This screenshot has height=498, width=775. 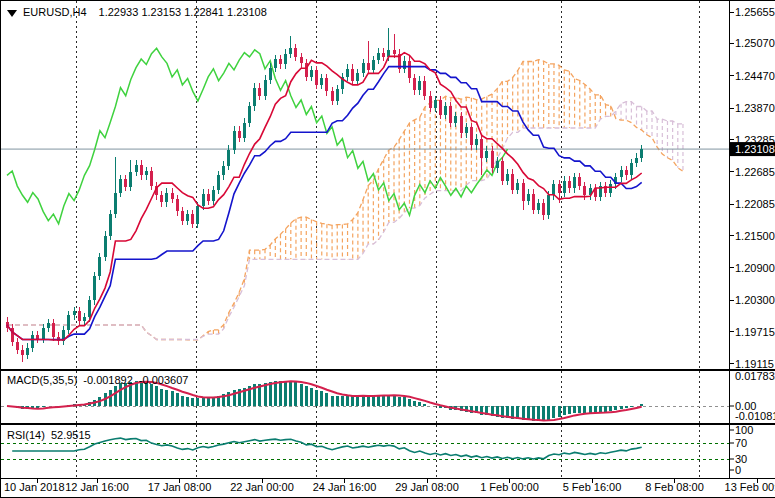 I want to click on rsi-name: RSI(14), so click(x=26, y=435).